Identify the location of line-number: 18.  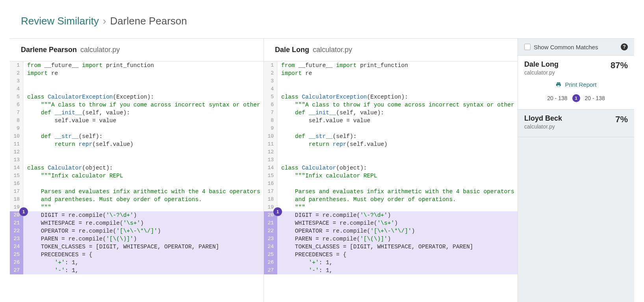
(17, 199).